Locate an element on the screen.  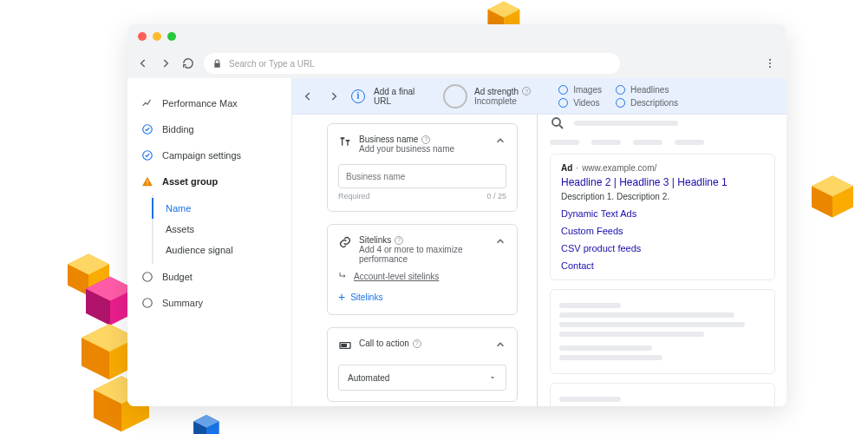
call-to-action-card: Call to action? Automated is located at coordinates (422, 365).